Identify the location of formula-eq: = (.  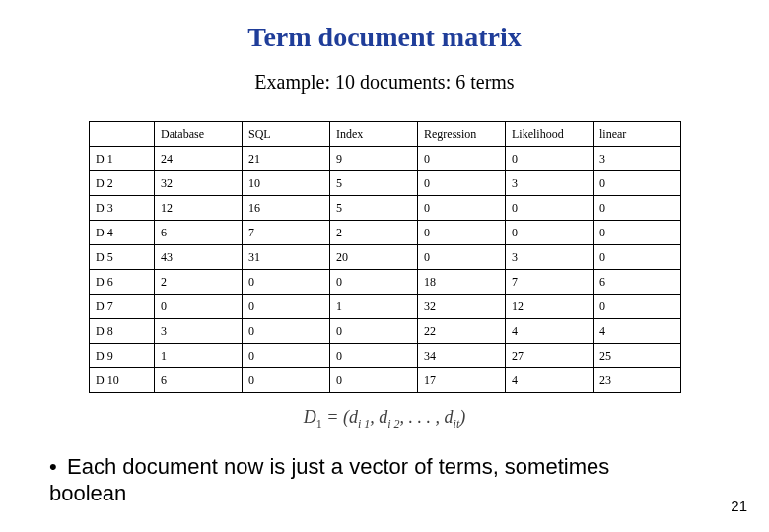
(335, 417).